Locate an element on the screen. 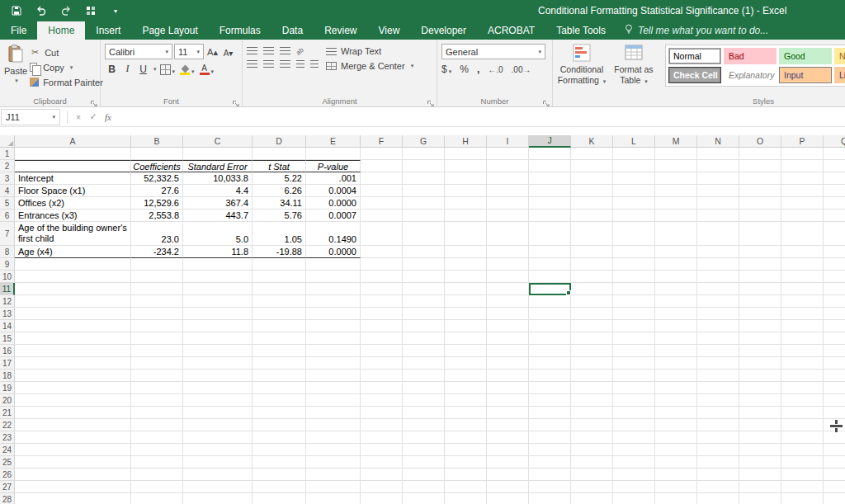 The height and width of the screenshot is (504, 845). align-right-icon is located at coordinates (286, 64).